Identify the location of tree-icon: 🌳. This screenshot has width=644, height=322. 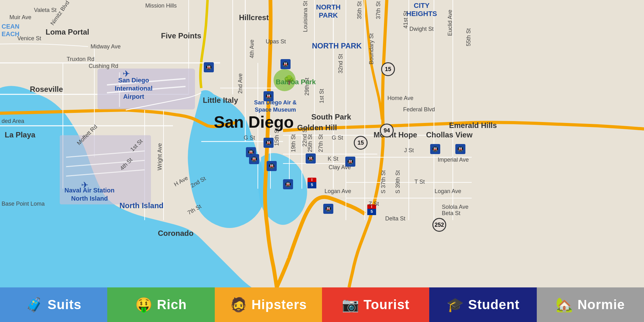
(289, 80).